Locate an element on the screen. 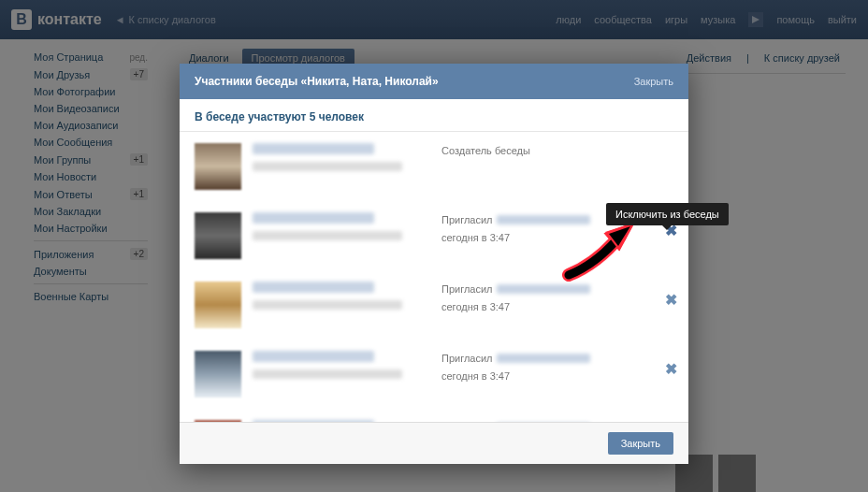  modal-close-top: Закрыть is located at coordinates (654, 81).